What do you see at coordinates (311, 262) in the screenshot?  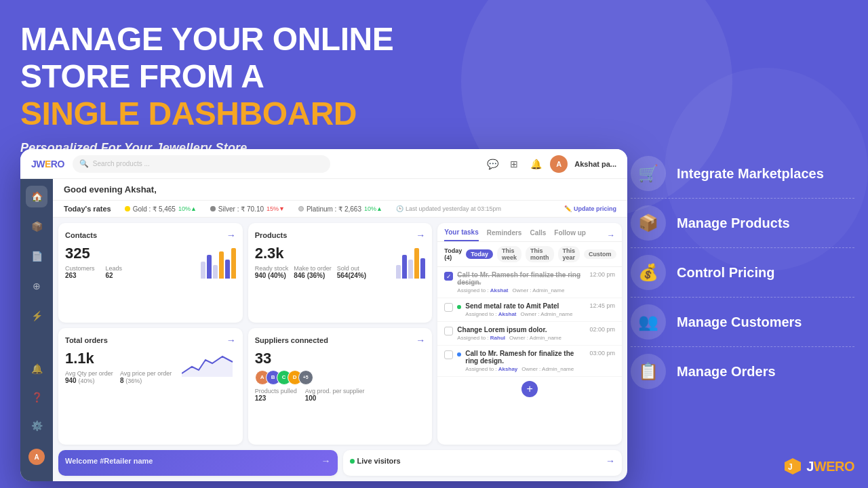 I see `products-left: 2.3k Ready stock 940 (40%) Make to order…` at bounding box center [311, 262].